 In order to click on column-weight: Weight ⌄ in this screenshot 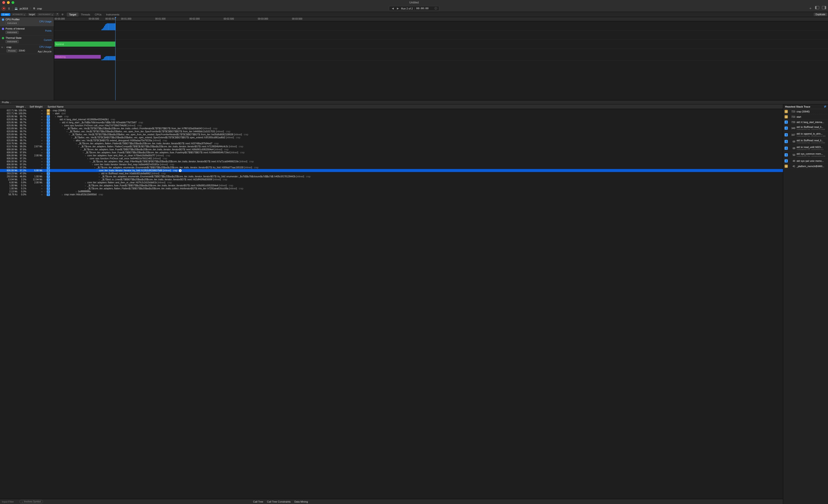, I will do `click(14, 107)`.